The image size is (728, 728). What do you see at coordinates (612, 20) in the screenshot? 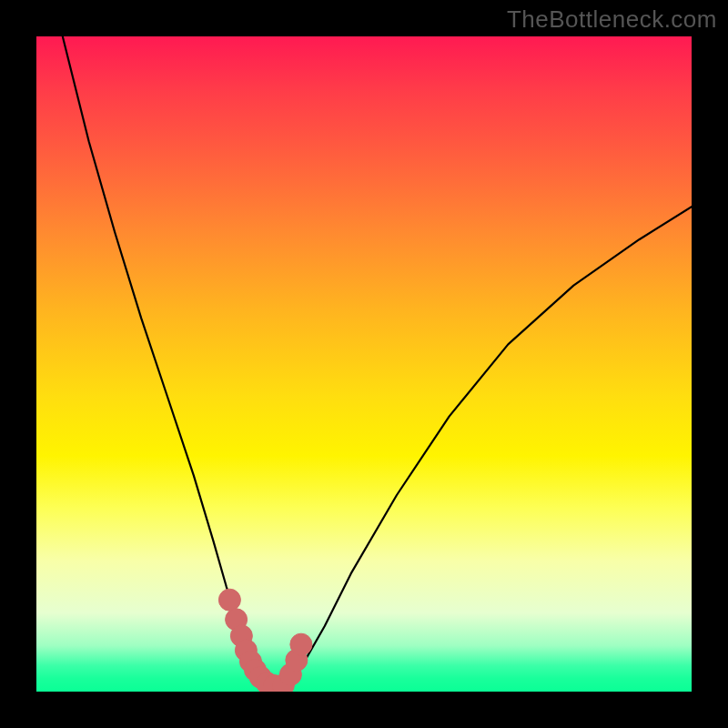
I see `watermark-text: TheBottleneck.com` at bounding box center [612, 20].